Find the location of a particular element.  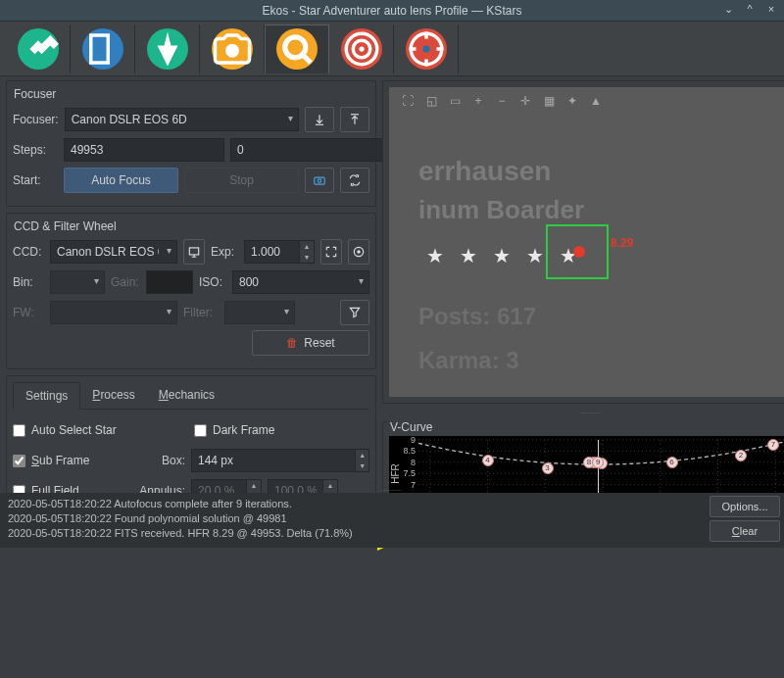

log-line: 2020-05-05T18:20:22 Found polynomial sol… is located at coordinates (353, 519).